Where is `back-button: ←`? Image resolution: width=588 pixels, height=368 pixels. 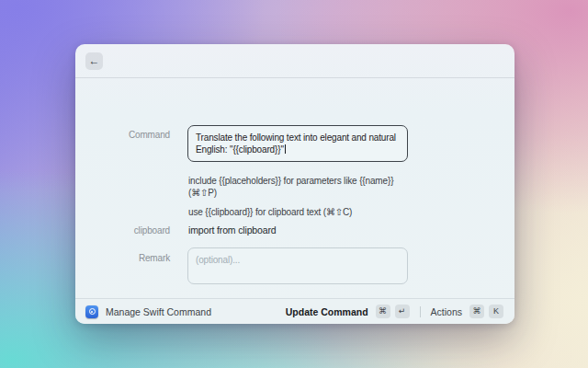
back-button: ← is located at coordinates (94, 61).